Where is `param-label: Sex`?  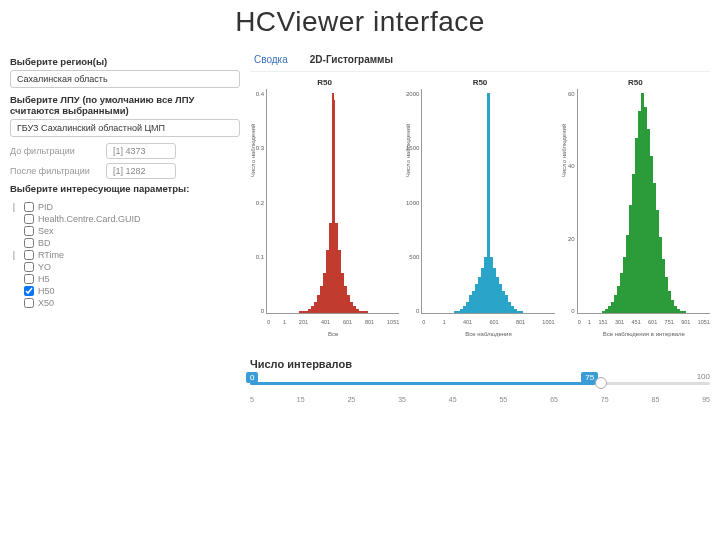
param-label: Sex is located at coordinates (46, 231).